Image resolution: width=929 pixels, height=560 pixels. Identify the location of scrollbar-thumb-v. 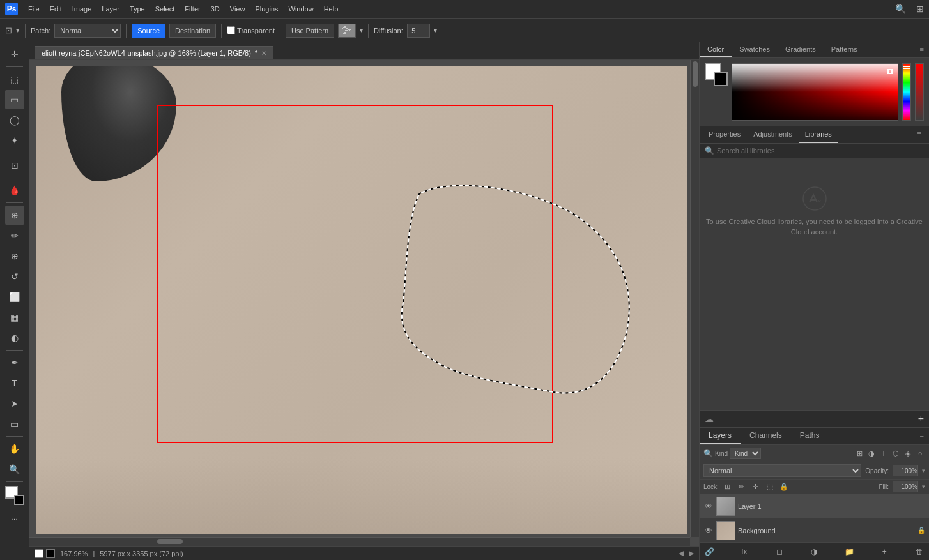
(695, 74).